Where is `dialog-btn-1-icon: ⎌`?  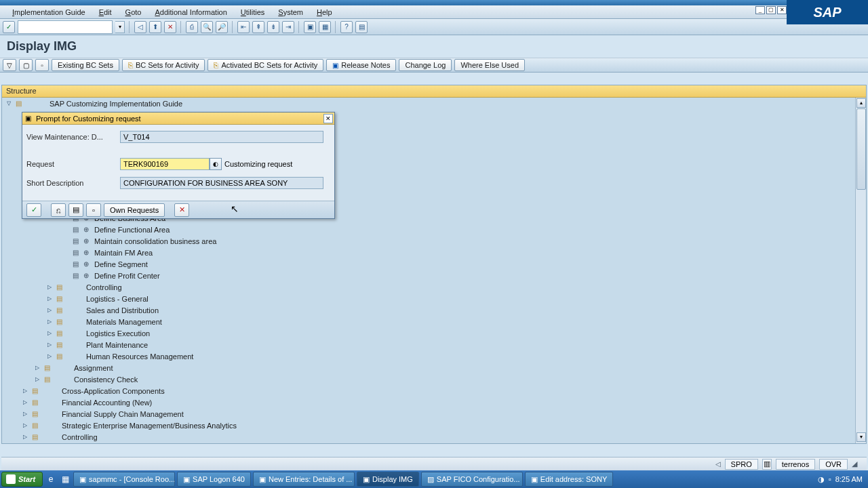
dialog-btn-1-icon: ⎌ is located at coordinates (58, 210).